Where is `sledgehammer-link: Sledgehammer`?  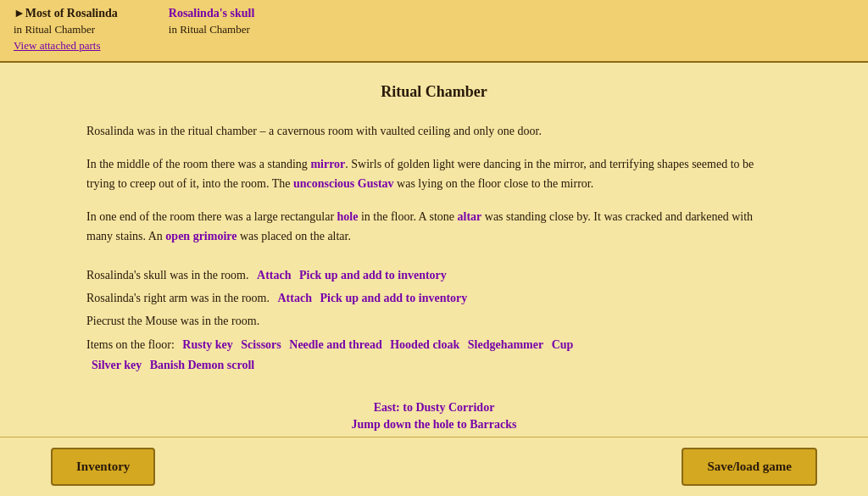 sledgehammer-link: Sledgehammer is located at coordinates (505, 344).